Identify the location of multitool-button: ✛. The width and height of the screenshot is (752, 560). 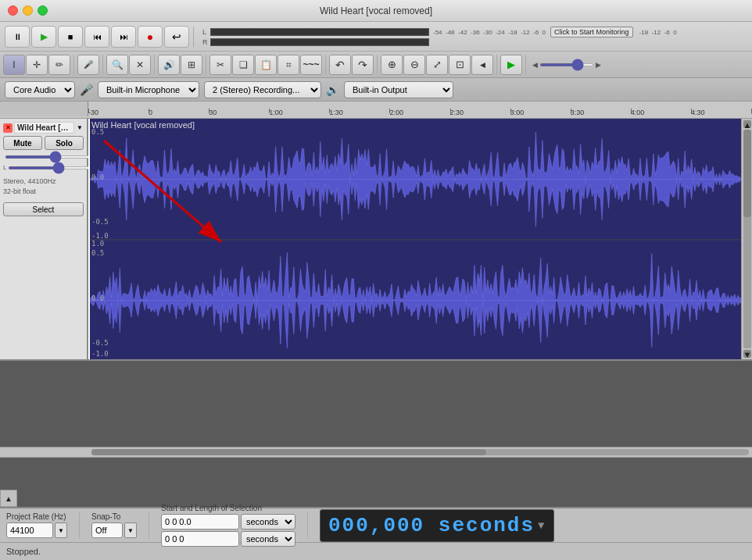
(37, 65).